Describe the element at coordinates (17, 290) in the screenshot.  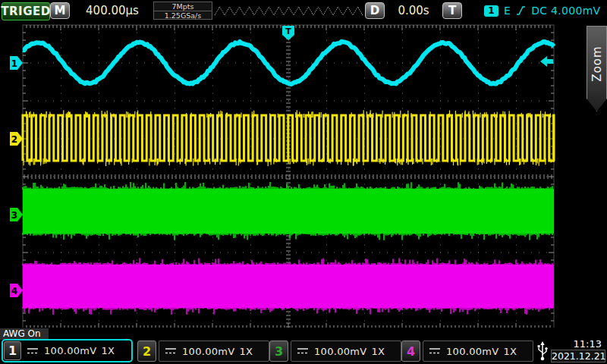
I see `channel-4-marker: 4` at that location.